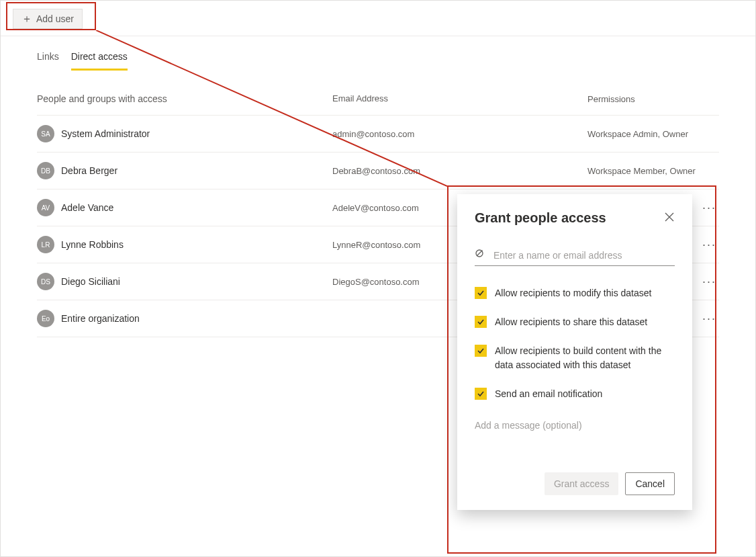 The height and width of the screenshot is (557, 756). Describe the element at coordinates (378, 105) in the screenshot. I see `table-header: People and groups with access Email Addr…` at that location.